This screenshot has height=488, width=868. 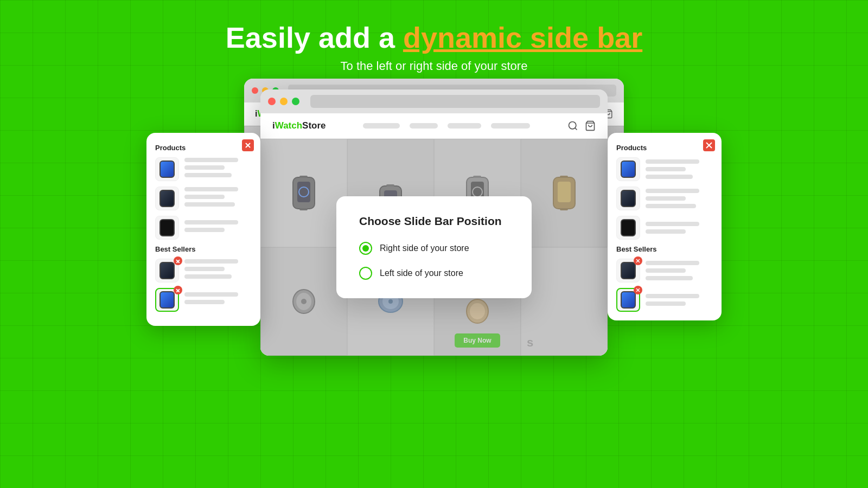 What do you see at coordinates (299, 126) in the screenshot?
I see `front-store-logo: iWatchStore` at bounding box center [299, 126].